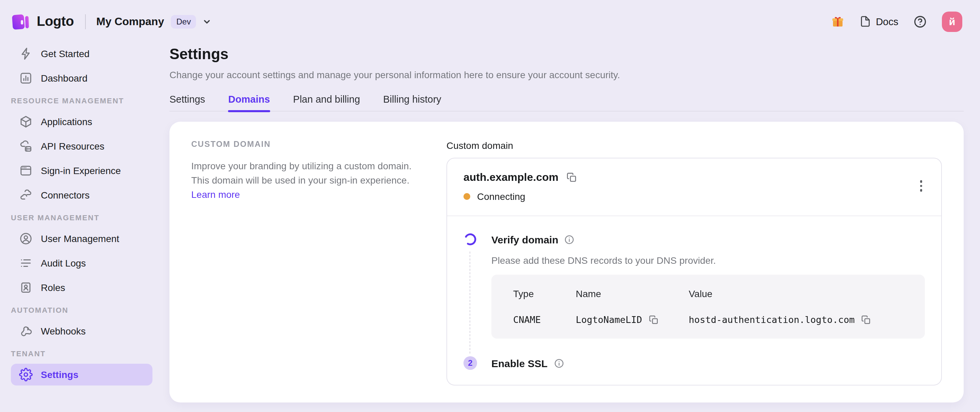 This screenshot has width=980, height=412. Describe the element at coordinates (544, 293) in the screenshot. I see `dns-header-type: Type` at that location.